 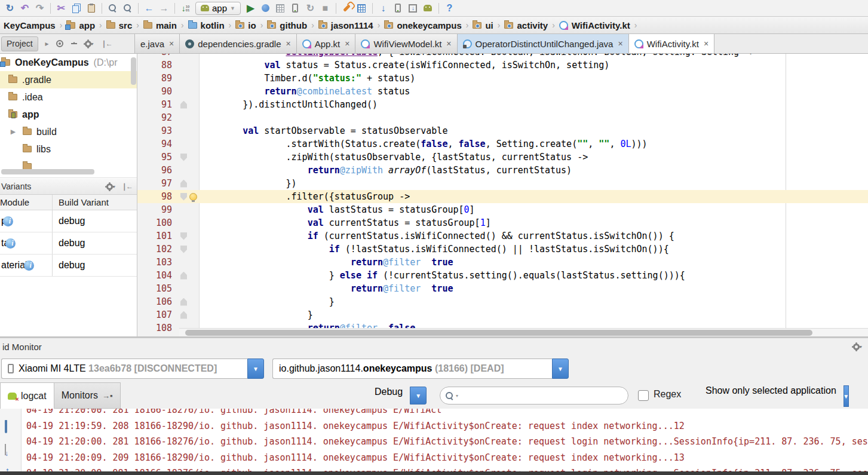 I want to click on tree-item-app: app, so click(x=68, y=115).